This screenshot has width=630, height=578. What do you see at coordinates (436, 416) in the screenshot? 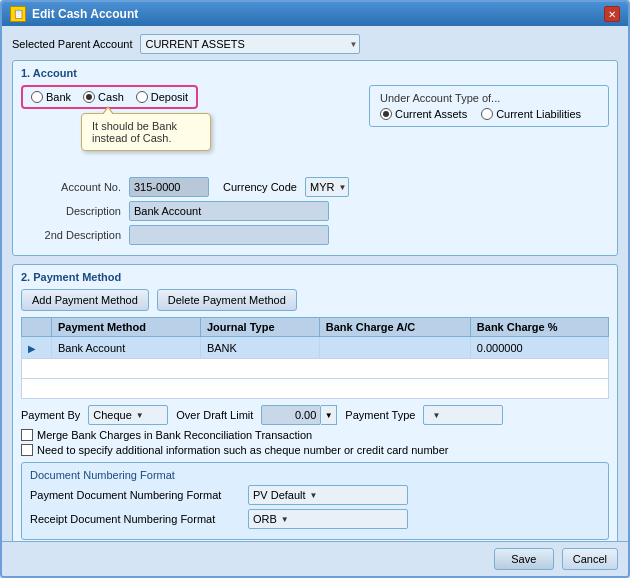
I see `payment-type-arrow-icon: ▼` at bounding box center [436, 416].